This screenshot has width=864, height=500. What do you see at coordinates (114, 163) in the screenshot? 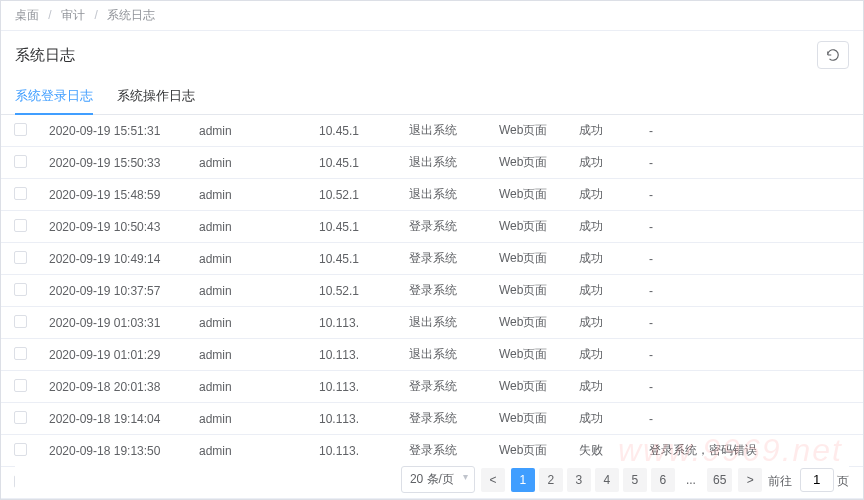
I see `cell-time: 2020-09-19 15:50:33` at bounding box center [114, 163].